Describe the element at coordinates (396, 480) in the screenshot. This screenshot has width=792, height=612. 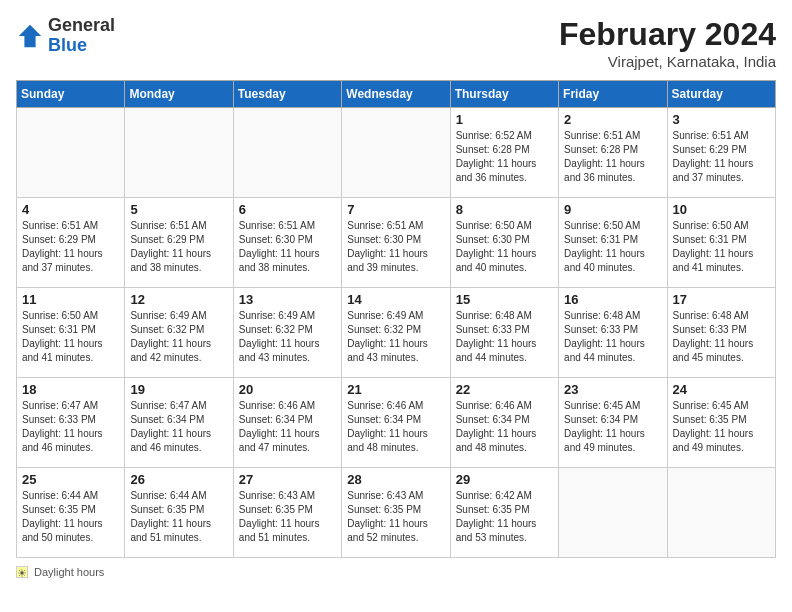
I see `day-number: 28` at that location.